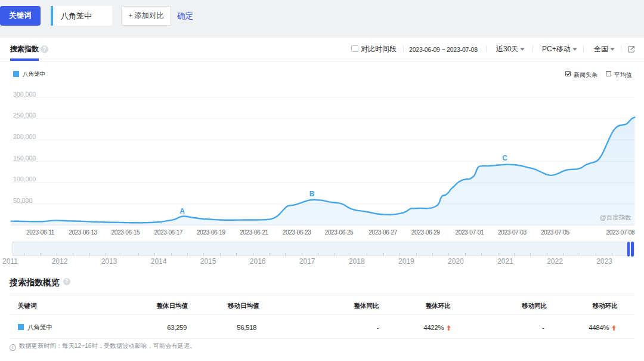 Image resolution: width=644 pixels, height=361 pixels. I want to click on svg-text: 2023-06-27, so click(383, 233).